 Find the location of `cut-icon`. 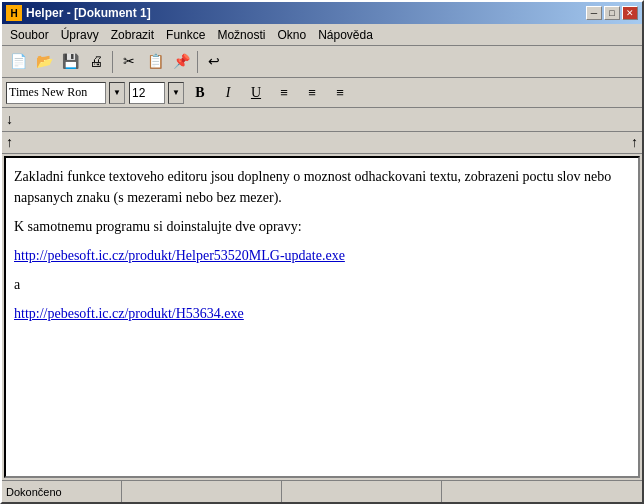

cut-icon is located at coordinates (129, 62).